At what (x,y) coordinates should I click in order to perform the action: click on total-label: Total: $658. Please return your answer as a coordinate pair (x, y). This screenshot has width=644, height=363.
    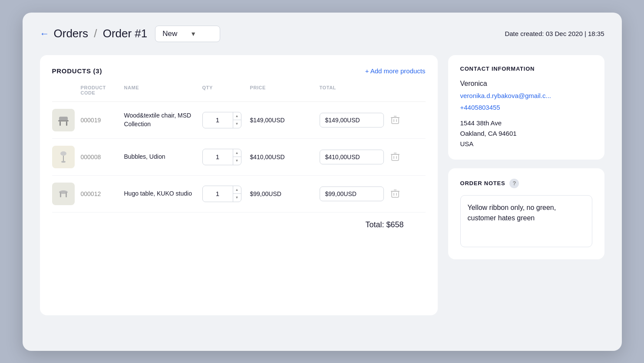
    Looking at the image, I should click on (384, 225).